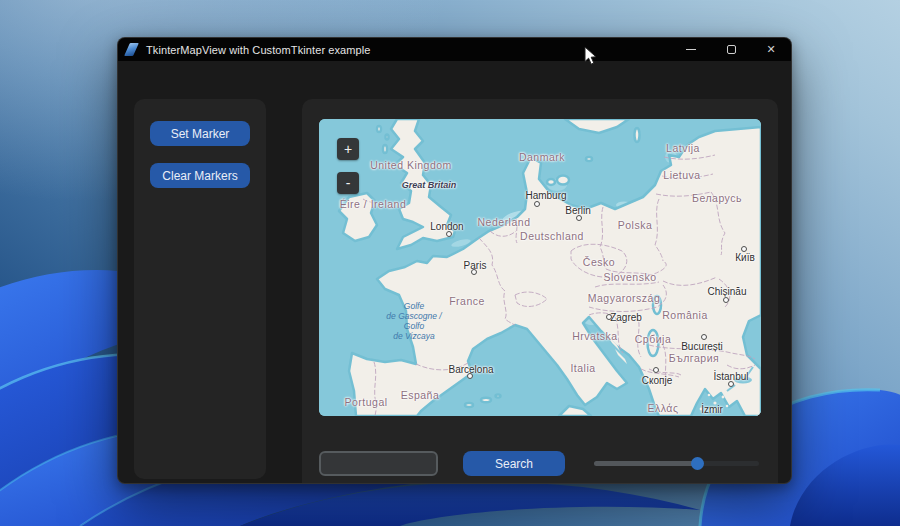 The height and width of the screenshot is (526, 900). What do you see at coordinates (624, 298) in the screenshot?
I see `country-label: Magyarország` at bounding box center [624, 298].